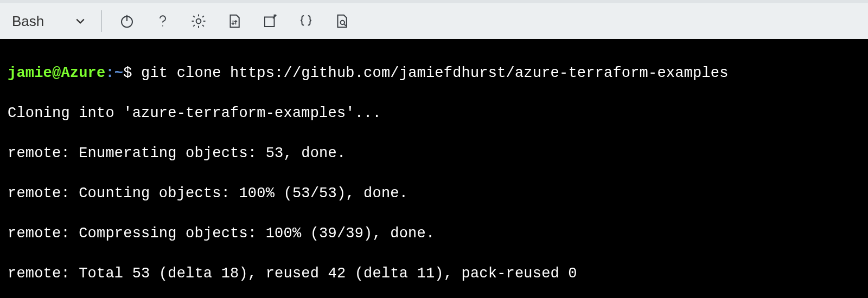 The width and height of the screenshot is (868, 298). What do you see at coordinates (270, 21) in the screenshot?
I see `new-window-icon` at bounding box center [270, 21].